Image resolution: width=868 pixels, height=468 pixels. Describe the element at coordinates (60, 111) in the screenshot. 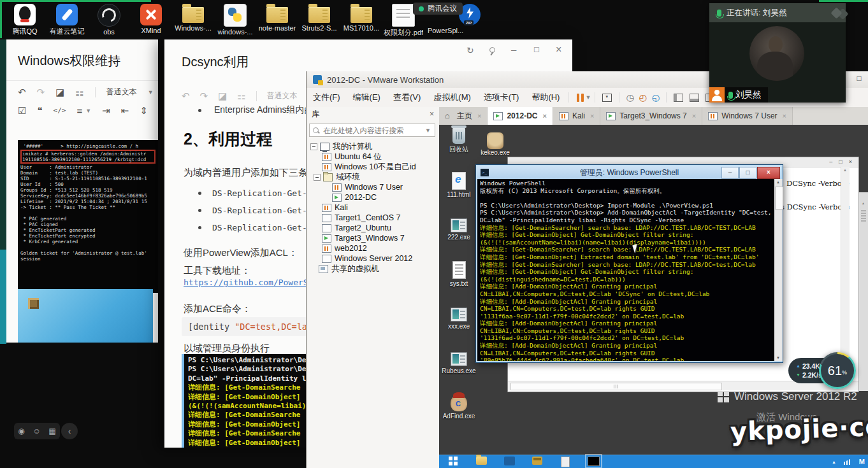

I see `code-block-icon: </>` at that location.